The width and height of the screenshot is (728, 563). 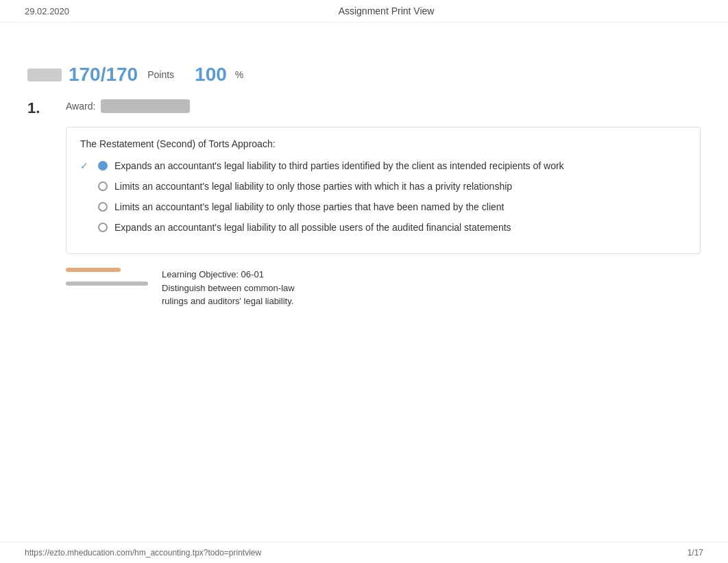 I want to click on learning-objective: Learning Objective: 06-01 Distinguish be…, so click(x=230, y=288).